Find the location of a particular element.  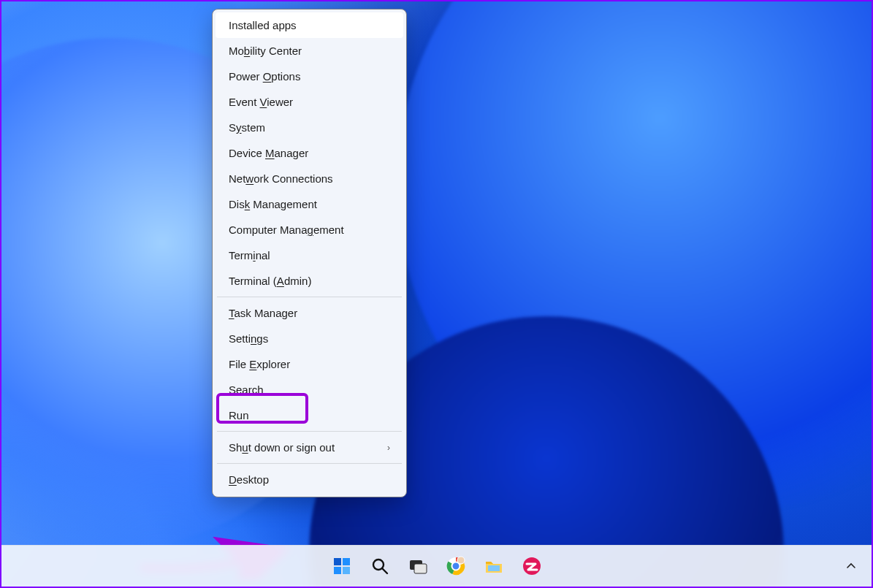

search-icon is located at coordinates (380, 566).